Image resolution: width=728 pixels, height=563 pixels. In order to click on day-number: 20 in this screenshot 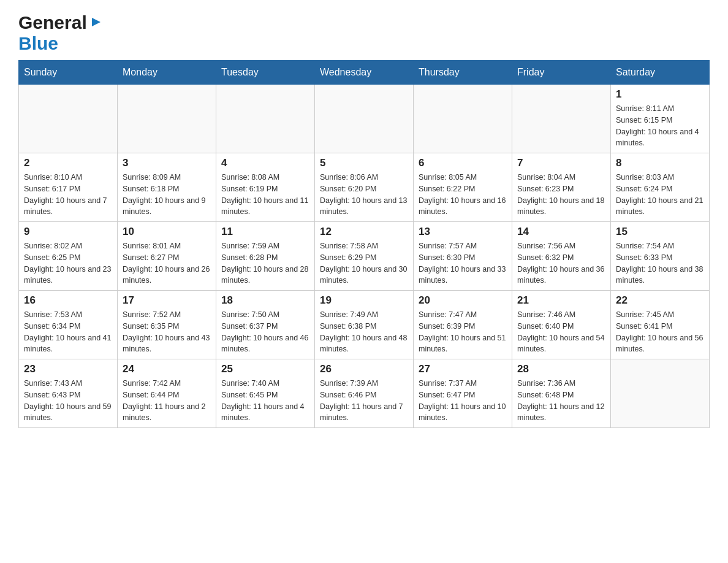, I will do `click(463, 301)`.